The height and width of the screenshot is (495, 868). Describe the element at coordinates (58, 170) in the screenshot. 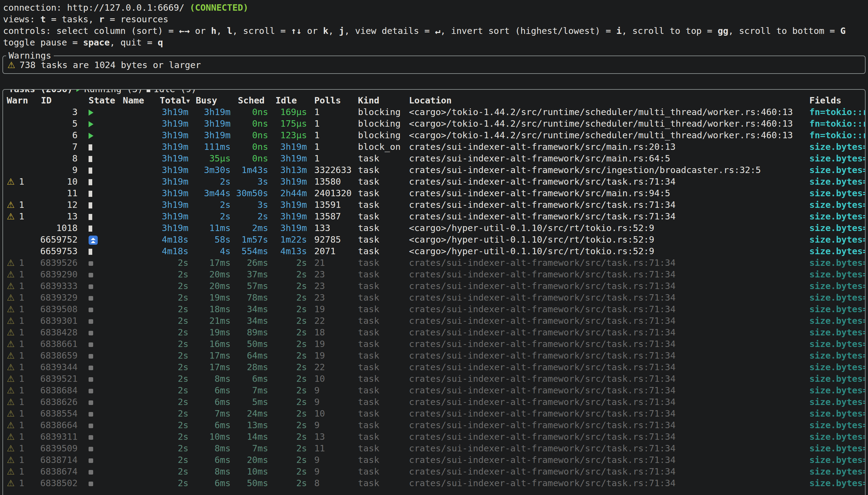

I see `task-id-cell: 9` at that location.